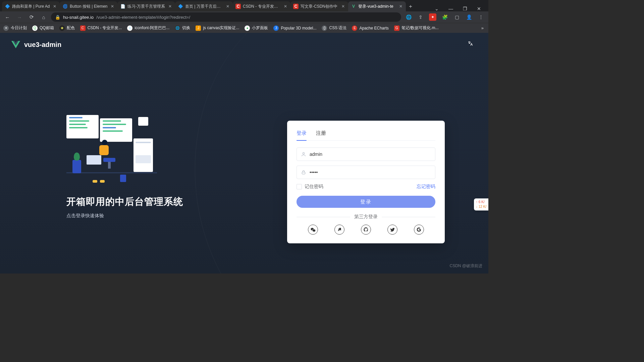 The height and width of the screenshot is (362, 644). Describe the element at coordinates (457, 17) in the screenshot. I see `sidepanel-icon: ▢` at that location.